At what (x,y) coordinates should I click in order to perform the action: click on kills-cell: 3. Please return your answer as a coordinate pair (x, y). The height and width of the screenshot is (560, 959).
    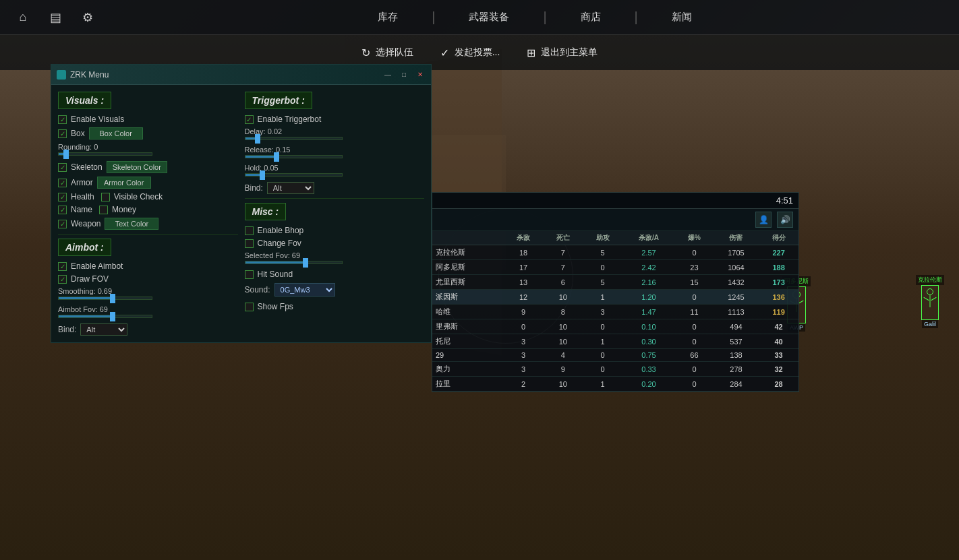
    Looking at the image, I should click on (523, 369).